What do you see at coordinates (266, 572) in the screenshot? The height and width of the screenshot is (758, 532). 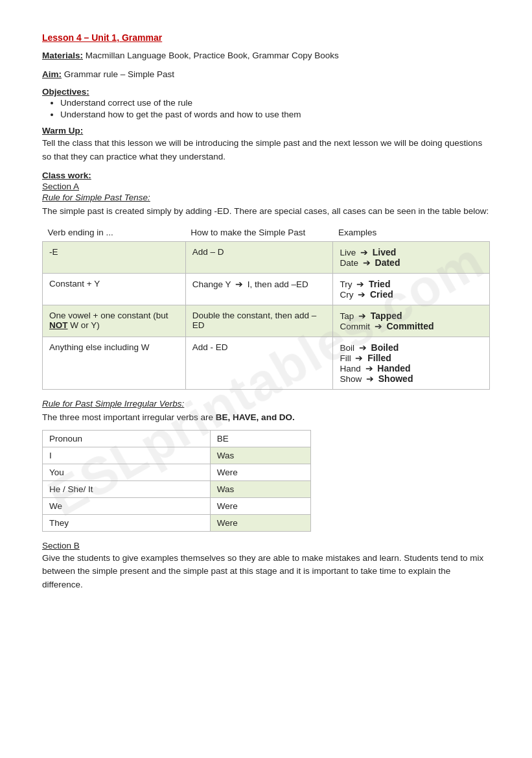 I see `section-b-text: Give the students to give examples thems…` at bounding box center [266, 572].